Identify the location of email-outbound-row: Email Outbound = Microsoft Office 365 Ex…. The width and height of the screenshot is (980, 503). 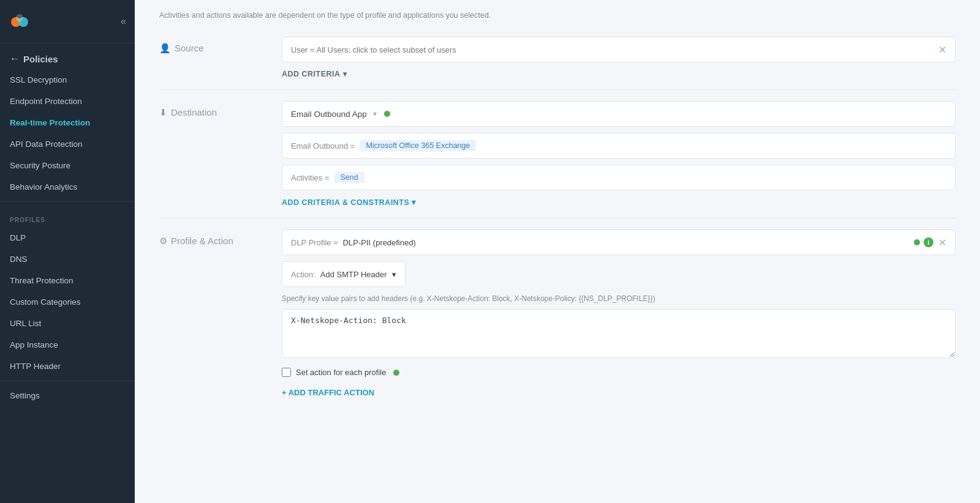
(619, 146).